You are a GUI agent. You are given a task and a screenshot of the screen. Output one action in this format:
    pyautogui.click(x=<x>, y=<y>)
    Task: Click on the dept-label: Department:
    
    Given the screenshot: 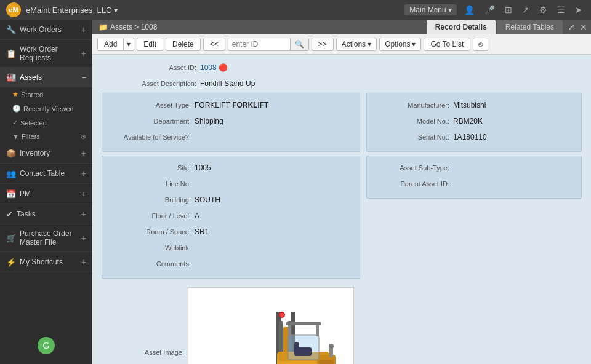 What is the action you would take?
    pyautogui.click(x=151, y=121)
    